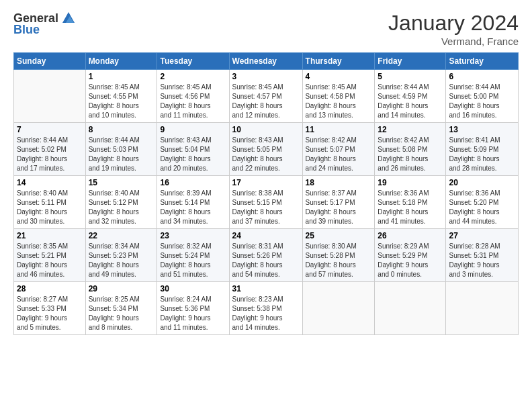 This screenshot has height=411, width=532. Describe the element at coordinates (410, 203) in the screenshot. I see `calendar-cell: 19Sunrise: 8:36 AM Sunset: 5:18 PM Dayli…` at that location.